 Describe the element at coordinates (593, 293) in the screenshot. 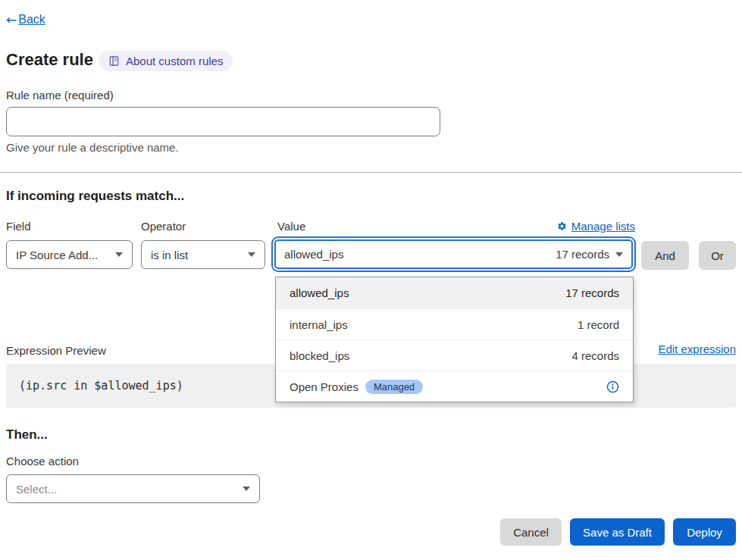

I see `list-option-meta: 17 records` at that location.